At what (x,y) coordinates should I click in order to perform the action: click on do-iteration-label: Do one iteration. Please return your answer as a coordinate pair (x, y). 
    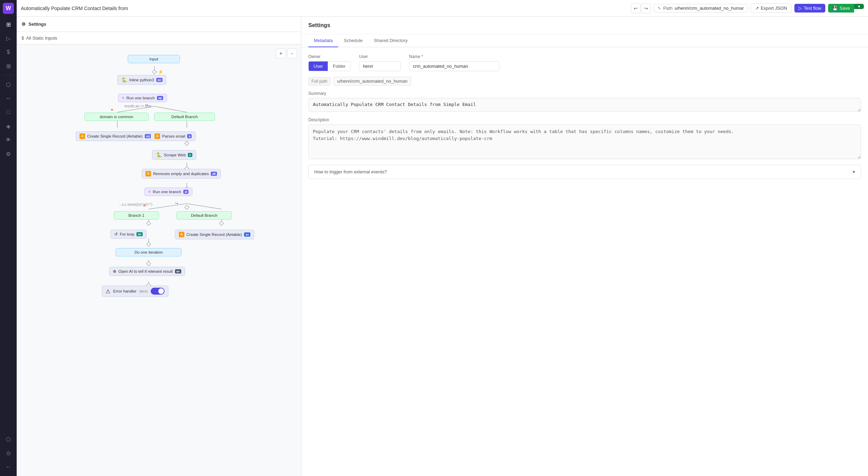
    Looking at the image, I should click on (149, 252).